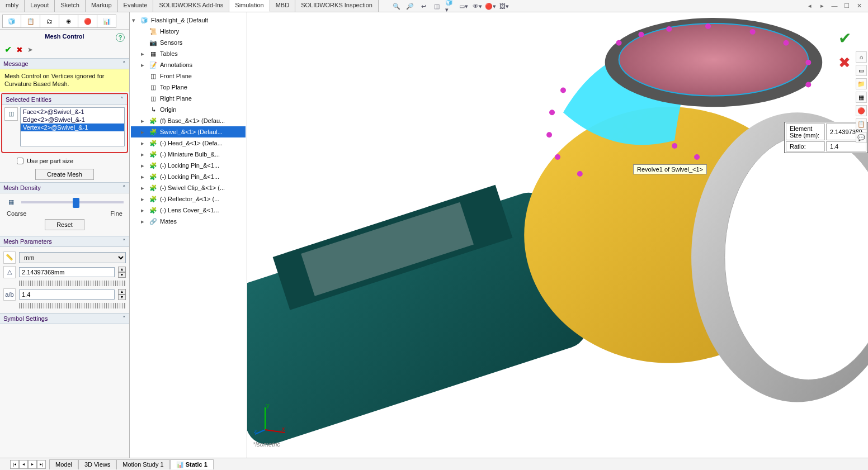  What do you see at coordinates (192, 464) in the screenshot?
I see `bottom-tab-static-1: 📊 Static 1` at bounding box center [192, 464].